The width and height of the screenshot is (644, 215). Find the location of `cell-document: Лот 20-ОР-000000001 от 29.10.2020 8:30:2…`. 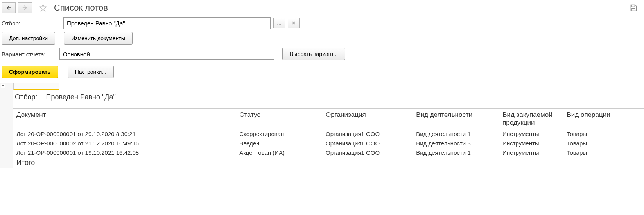

cell-document: Лот 20-ОР-000000001 от 29.10.2020 8:30:2… is located at coordinates (125, 134).